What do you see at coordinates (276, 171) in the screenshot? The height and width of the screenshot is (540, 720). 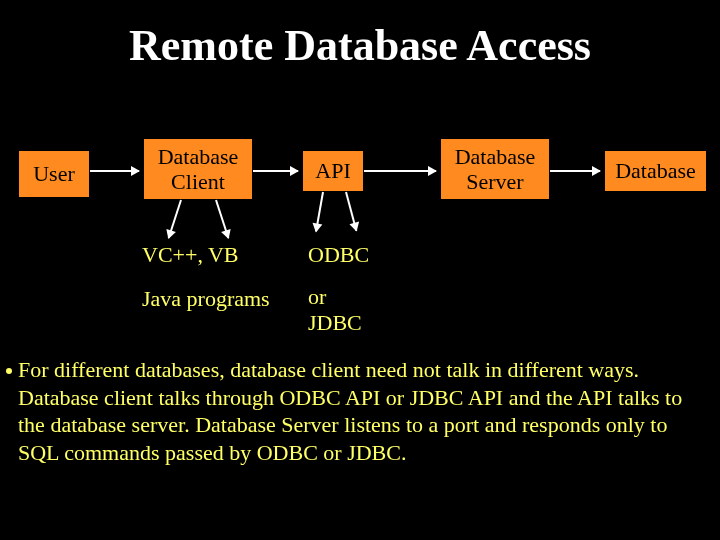 I see `arrow-client-to-api` at bounding box center [276, 171].